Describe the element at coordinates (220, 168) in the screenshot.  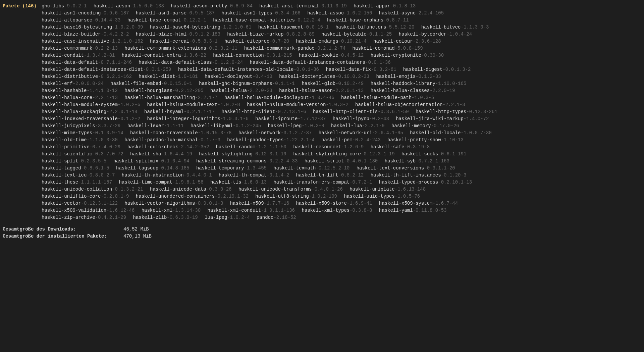
I see `package-name: haskell-temporary` at that location.